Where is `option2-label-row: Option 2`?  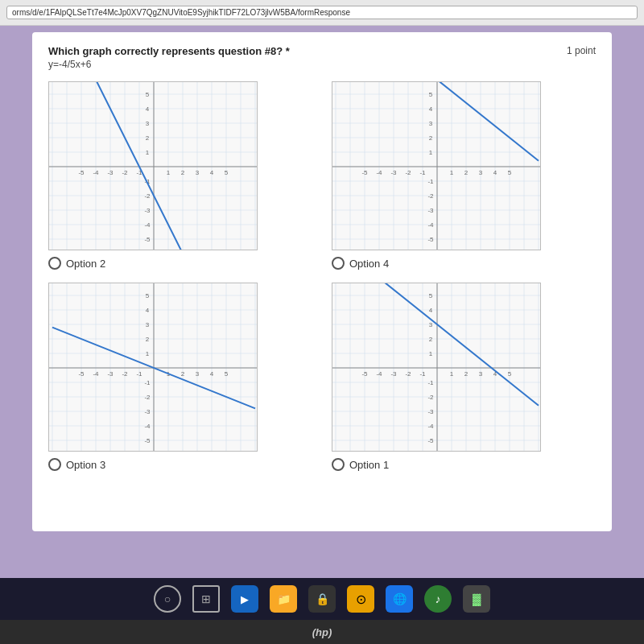 option2-label-row: Option 2 is located at coordinates (77, 263).